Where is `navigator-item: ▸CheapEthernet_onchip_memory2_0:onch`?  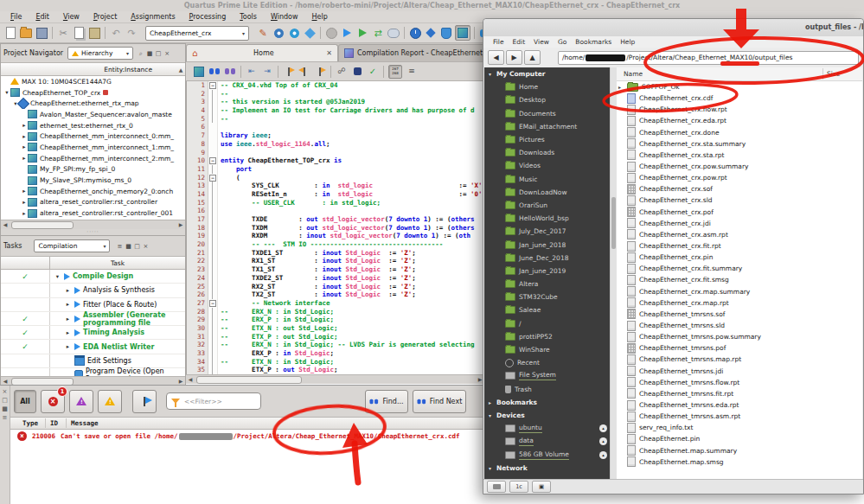 navigator-item: ▸CheapEthernet_onchip_memory2_0:onch is located at coordinates (93, 192).